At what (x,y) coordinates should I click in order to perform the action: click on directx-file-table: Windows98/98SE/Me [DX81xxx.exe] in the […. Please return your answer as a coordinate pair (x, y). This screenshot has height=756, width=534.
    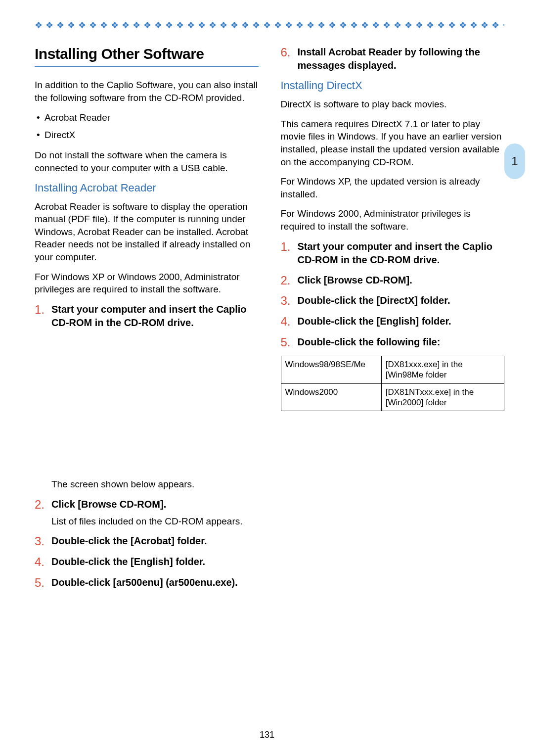
    Looking at the image, I should click on (393, 383).